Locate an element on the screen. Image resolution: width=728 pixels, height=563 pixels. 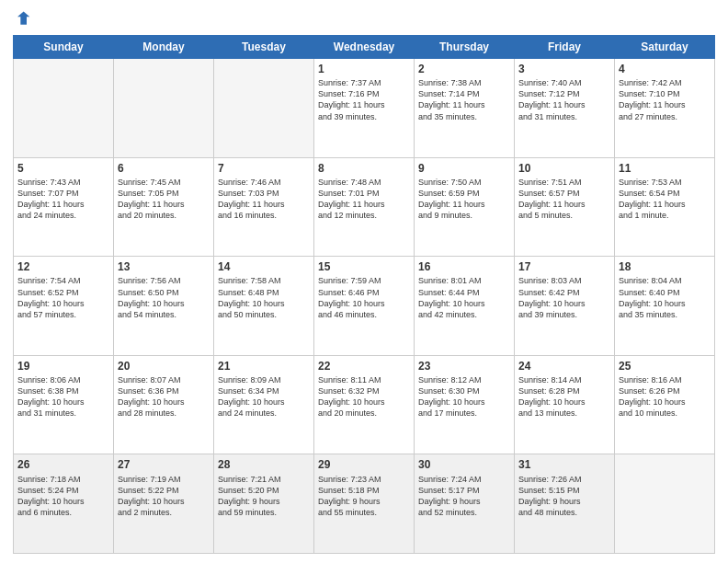
weekday-header-monday: Monday is located at coordinates (164, 48).